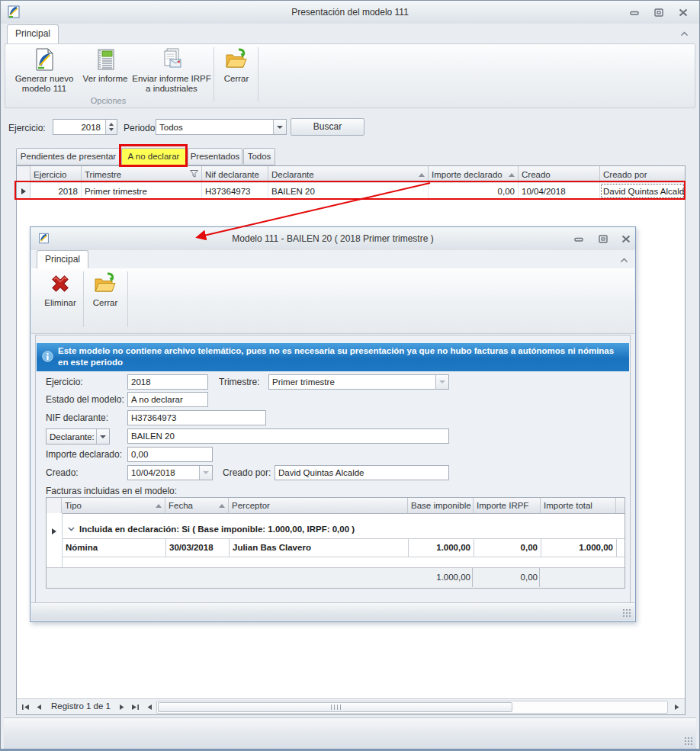 This screenshot has height=751, width=700. Describe the element at coordinates (111, 127) in the screenshot. I see `spinner-buttons` at that location.